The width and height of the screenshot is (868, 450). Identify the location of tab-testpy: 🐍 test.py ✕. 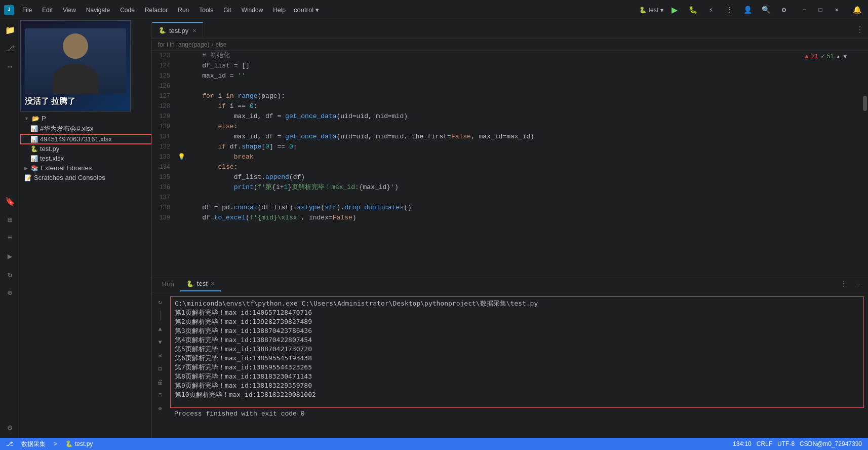
(177, 30).